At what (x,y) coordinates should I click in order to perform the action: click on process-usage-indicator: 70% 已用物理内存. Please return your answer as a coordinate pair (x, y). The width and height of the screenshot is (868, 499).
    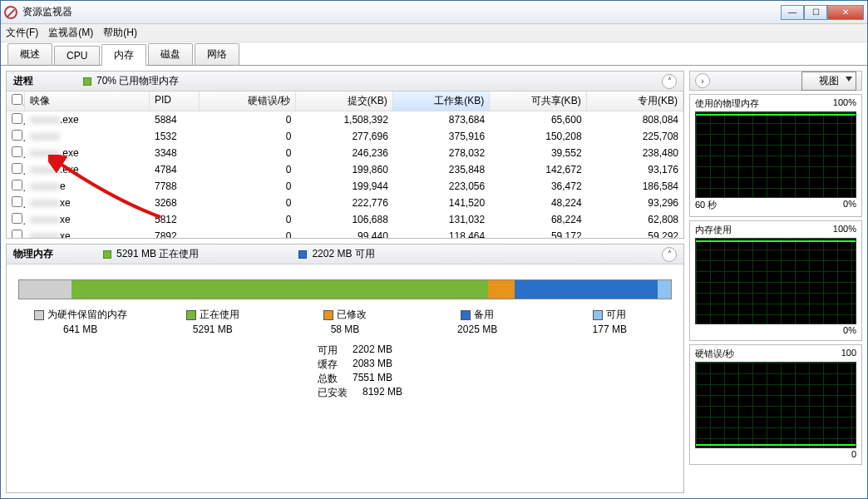
    Looking at the image, I should click on (131, 82).